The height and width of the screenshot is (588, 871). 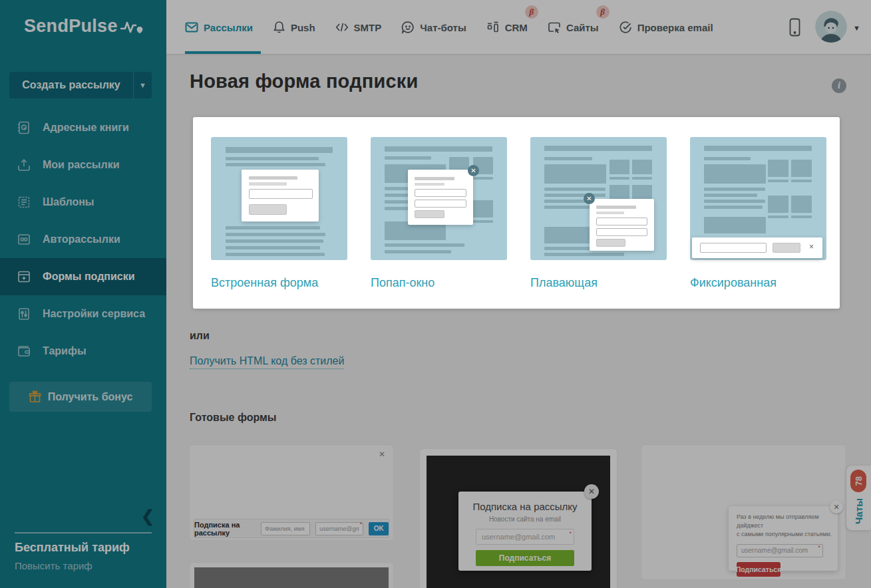 What do you see at coordinates (812, 247) in the screenshot?
I see `close-icon: ×` at bounding box center [812, 247].